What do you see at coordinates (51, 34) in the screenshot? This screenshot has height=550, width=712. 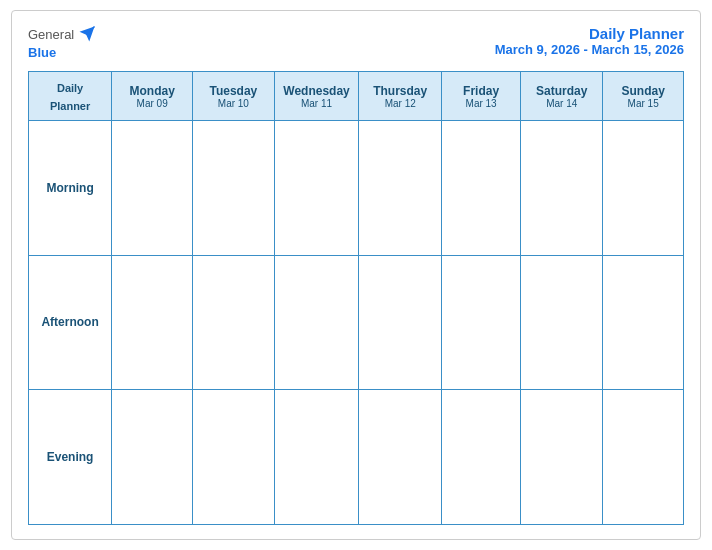 I see `logo-general-text: General` at bounding box center [51, 34].